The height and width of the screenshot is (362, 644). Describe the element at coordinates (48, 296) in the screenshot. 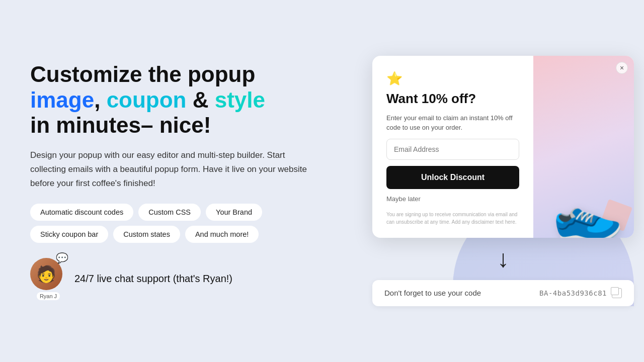

I see `avatar-name: Ryan J` at that location.